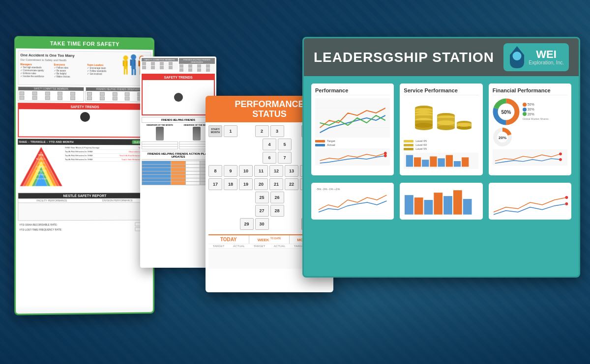 Image resolution: width=590 pixels, height=364 pixels. Describe the element at coordinates (231, 184) in the screenshot. I see `cal-day-18: 18` at that location.